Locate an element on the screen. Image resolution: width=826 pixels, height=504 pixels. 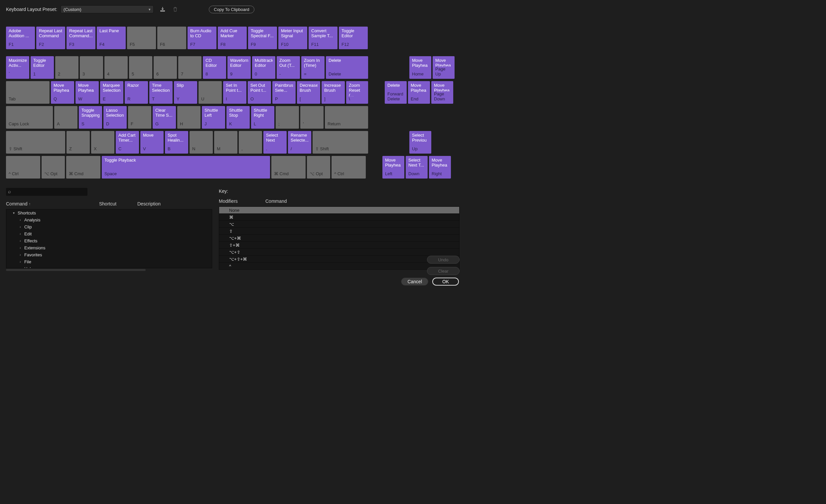
key-p: Paintbrush Sele...P is located at coordinates (284, 92).